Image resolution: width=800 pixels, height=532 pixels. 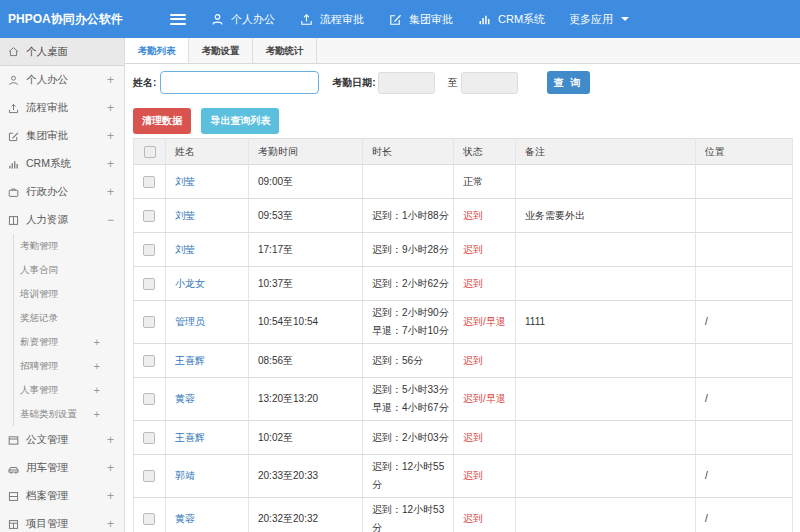 What do you see at coordinates (157, 50) in the screenshot?
I see `tab-考勤列表: 考勤列表` at bounding box center [157, 50].